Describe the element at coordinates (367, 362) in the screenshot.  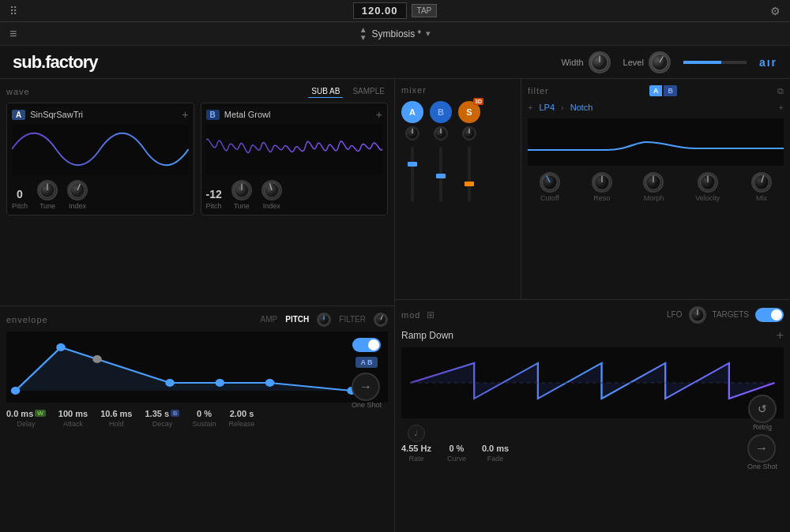
I see `ab-badge: A B` at that location.